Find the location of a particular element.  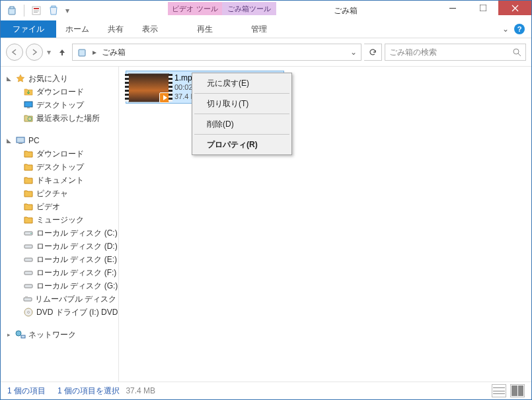

sidebar-item-downloads2: ダウンロード is located at coordinates (59, 154).